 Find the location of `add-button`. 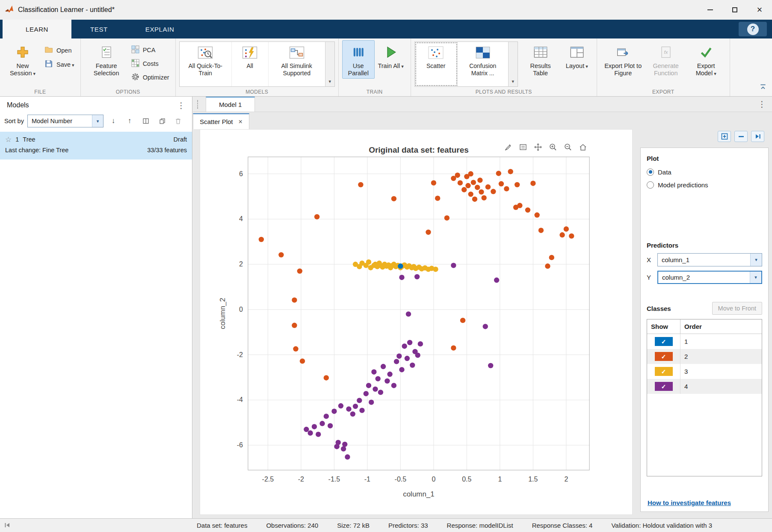

add-button is located at coordinates (725, 136).